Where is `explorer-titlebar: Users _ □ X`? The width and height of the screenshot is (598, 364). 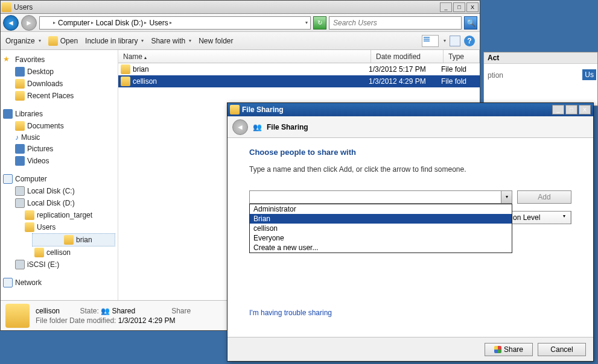
explorer-titlebar: Users _ □ X is located at coordinates (240, 7).